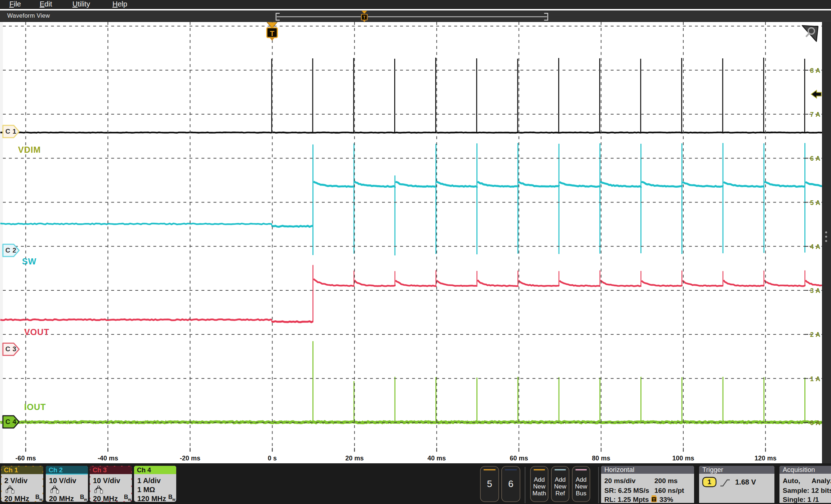 The width and height of the screenshot is (831, 504). What do you see at coordinates (801, 499) in the screenshot?
I see `svg-text: Single: 1 /1` at bounding box center [801, 499].